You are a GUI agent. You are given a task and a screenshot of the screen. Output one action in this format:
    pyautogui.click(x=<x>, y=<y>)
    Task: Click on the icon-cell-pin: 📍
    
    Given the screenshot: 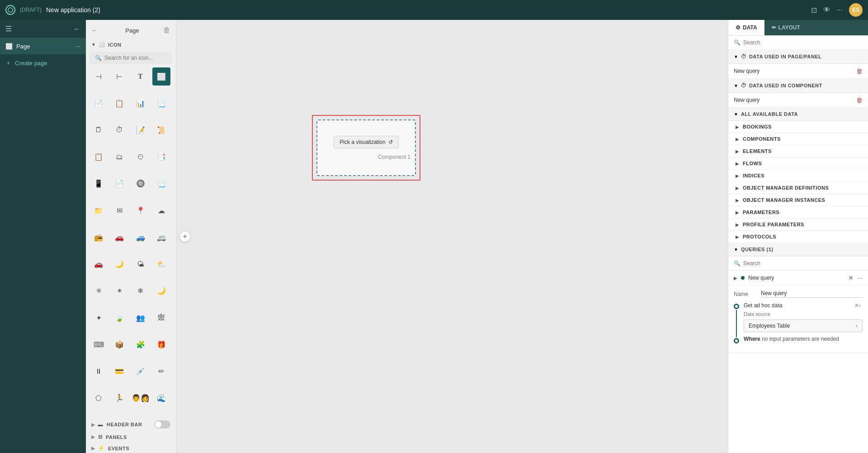 What is the action you would take?
    pyautogui.click(x=141, y=210)
    